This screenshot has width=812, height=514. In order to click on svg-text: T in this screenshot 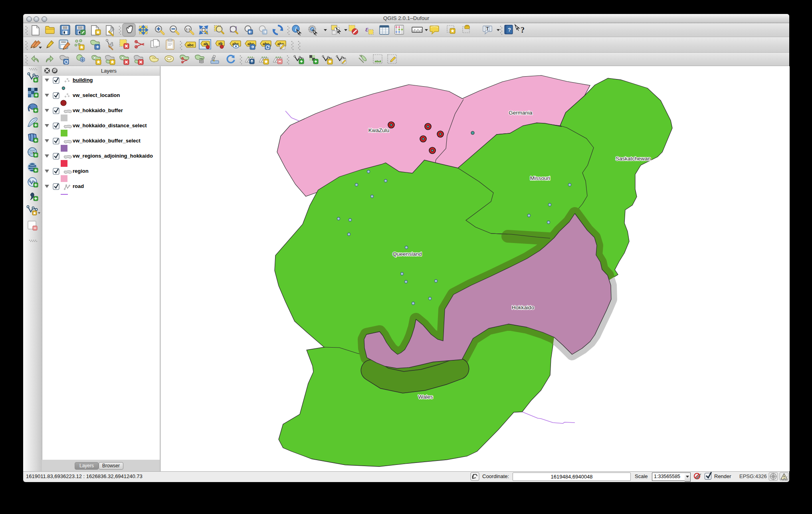, I will do `click(487, 29)`.